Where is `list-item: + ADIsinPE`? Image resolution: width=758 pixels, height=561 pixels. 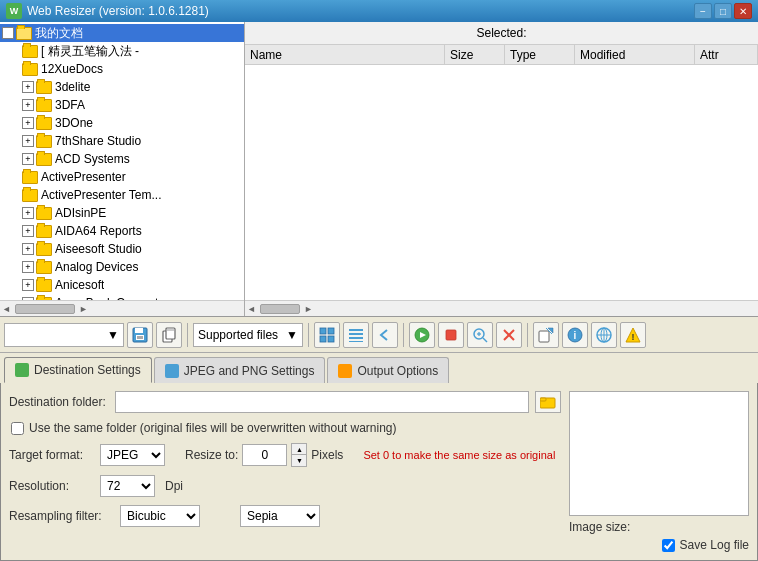
list-item: + ADIsinPE is located at coordinates (122, 213).